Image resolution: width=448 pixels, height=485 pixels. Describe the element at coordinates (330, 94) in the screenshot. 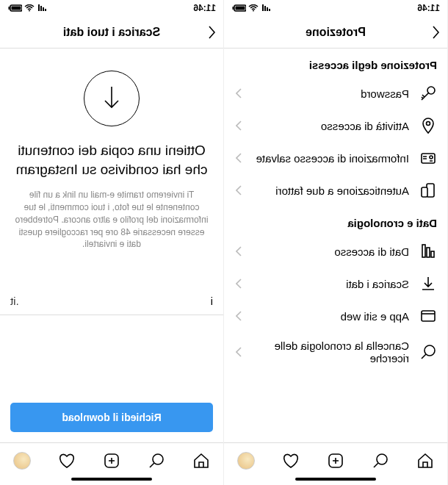

I see `row-label: Password` at that location.